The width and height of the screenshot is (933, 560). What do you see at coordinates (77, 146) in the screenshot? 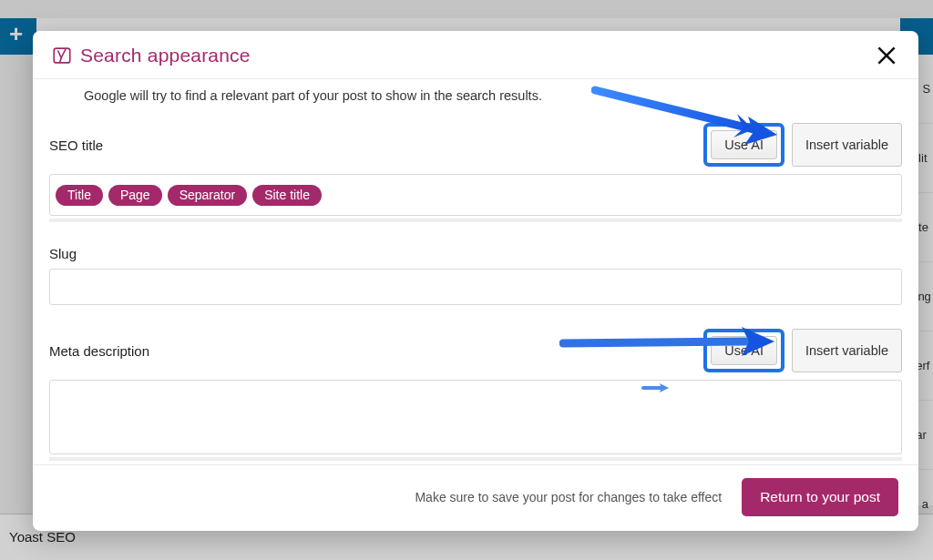
I see `seo-title-label: SEO title` at bounding box center [77, 146].